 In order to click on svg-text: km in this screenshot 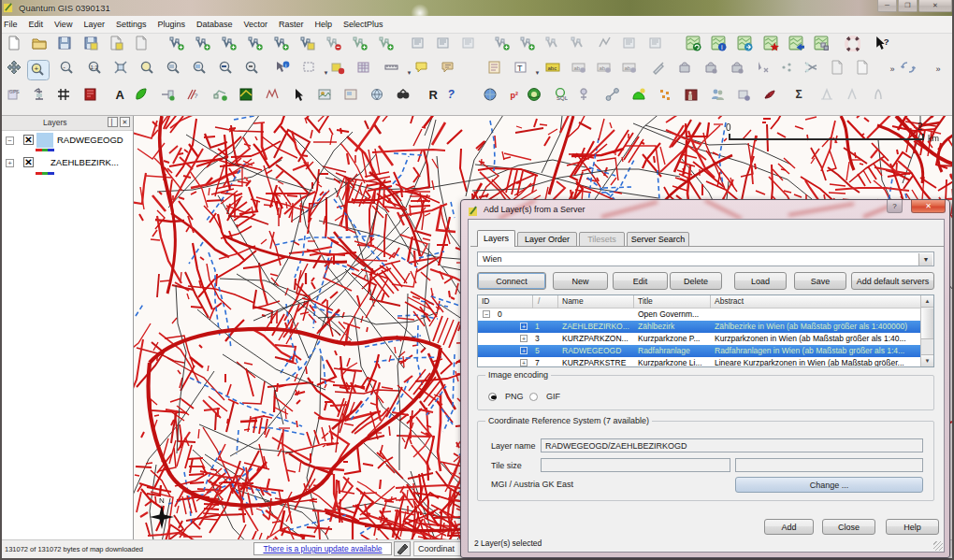, I will do `click(933, 138)`.